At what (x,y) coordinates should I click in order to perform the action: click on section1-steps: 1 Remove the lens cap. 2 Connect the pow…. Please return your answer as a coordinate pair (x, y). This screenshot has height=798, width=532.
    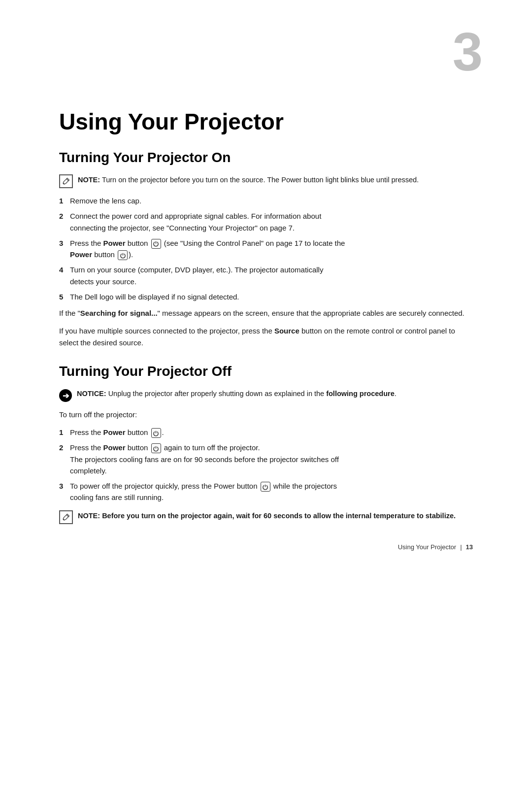
    Looking at the image, I should click on (266, 249).